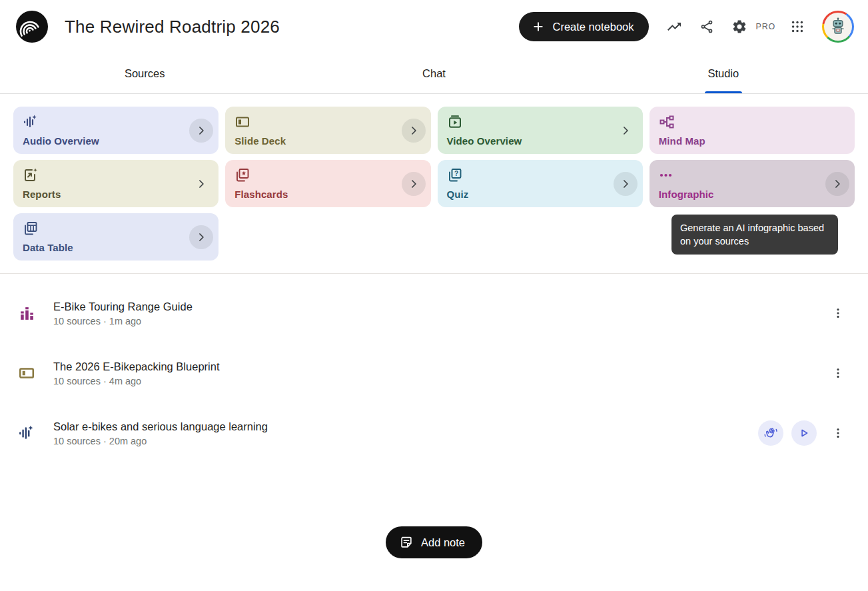  Describe the element at coordinates (116, 237) in the screenshot. I see `studio-card-data-table: Data Table` at that location.